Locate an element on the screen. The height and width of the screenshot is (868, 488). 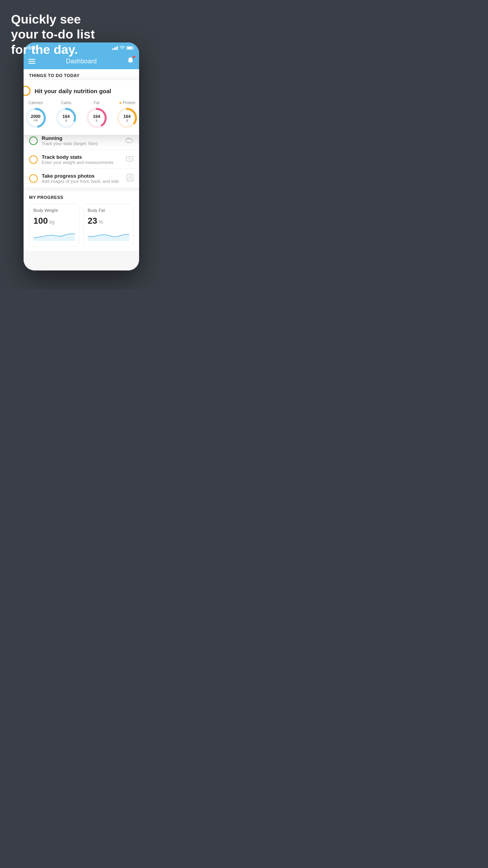
body-fat-chart is located at coordinates (108, 235).